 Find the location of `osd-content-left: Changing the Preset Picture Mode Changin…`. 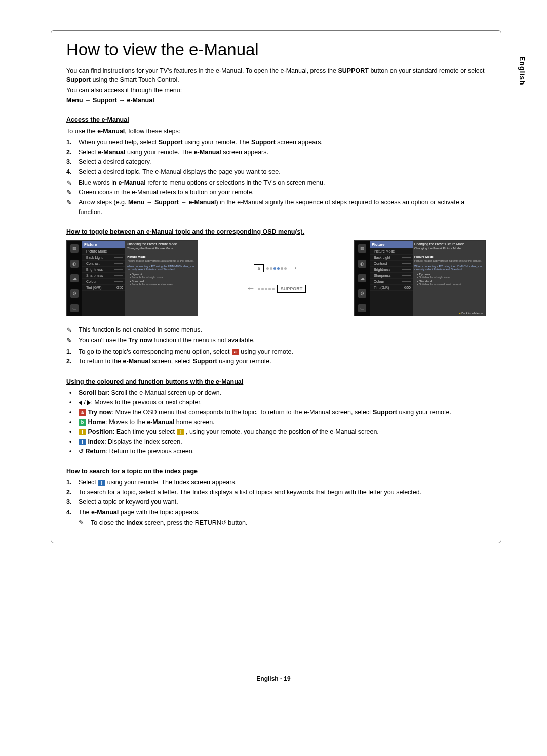

osd-content-left: Changing the Preset Picture Mode Changin… is located at coordinates (161, 278).